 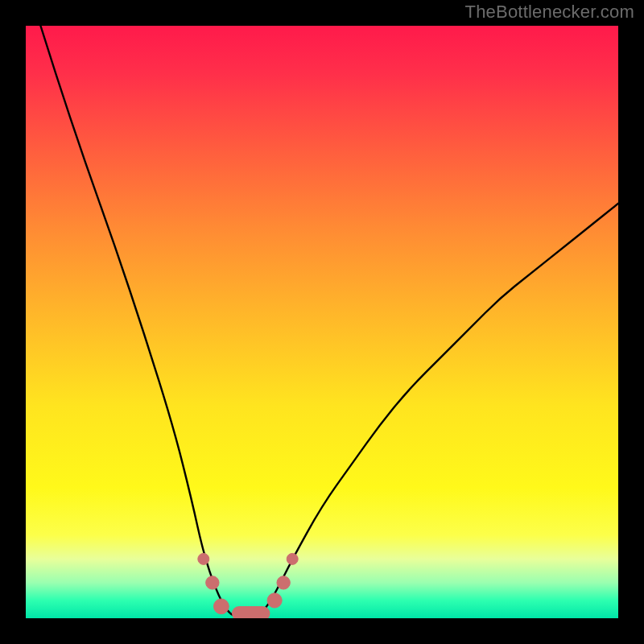 What do you see at coordinates (550, 12) in the screenshot?
I see `watermark-text: TheBottlenecker.com` at bounding box center [550, 12].